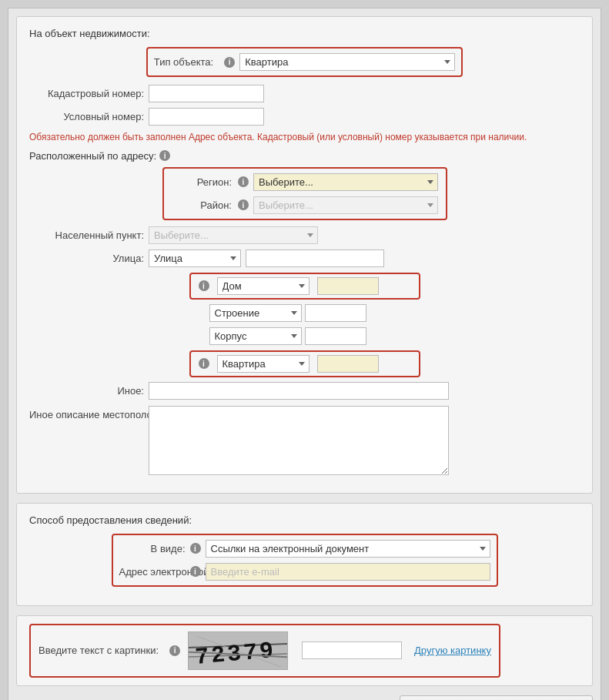  I want to click on address-label-row: Расположенный по адресу: i, so click(305, 156).